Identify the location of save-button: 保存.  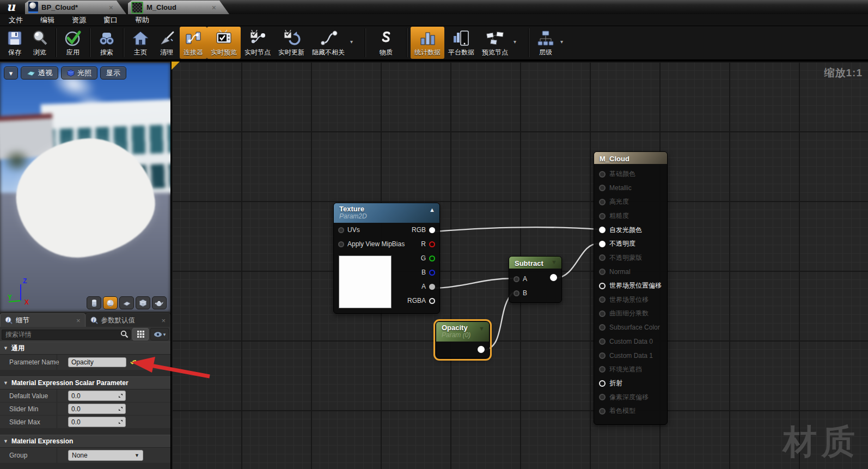
(15, 42).